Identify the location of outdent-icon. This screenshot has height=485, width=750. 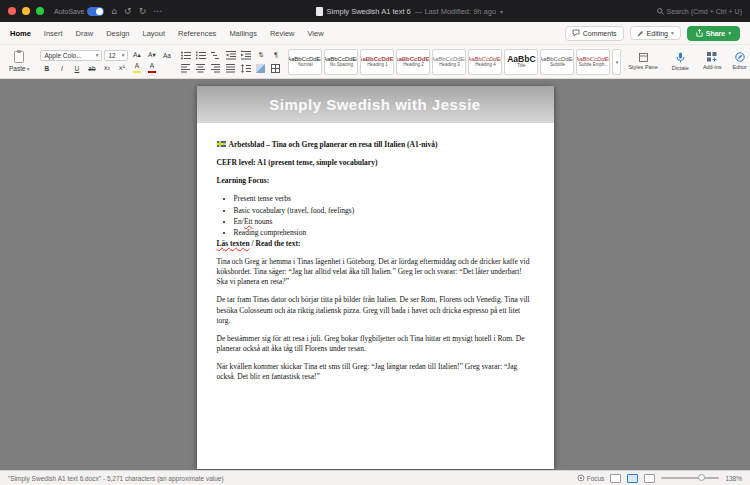
(231, 56).